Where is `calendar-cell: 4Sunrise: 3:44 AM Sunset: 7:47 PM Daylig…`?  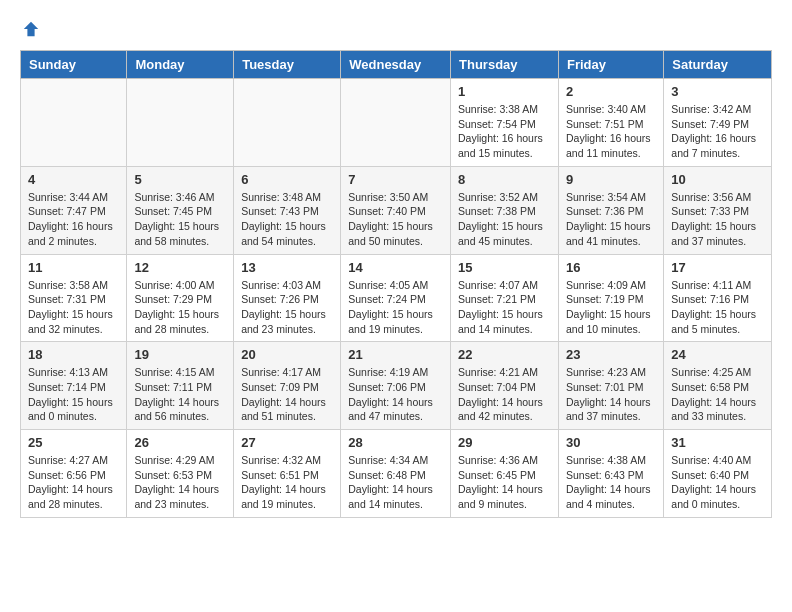 calendar-cell: 4Sunrise: 3:44 AM Sunset: 7:47 PM Daylig… is located at coordinates (74, 210).